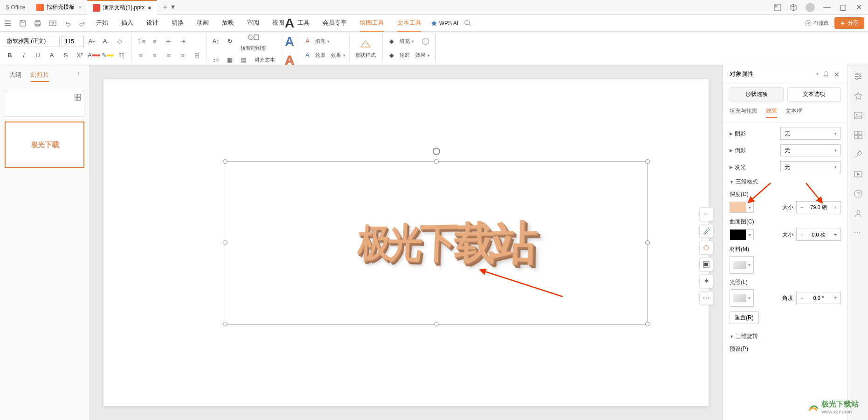  What do you see at coordinates (122, 55) in the screenshot?
I see `more-font-button: ☷` at bounding box center [122, 55].